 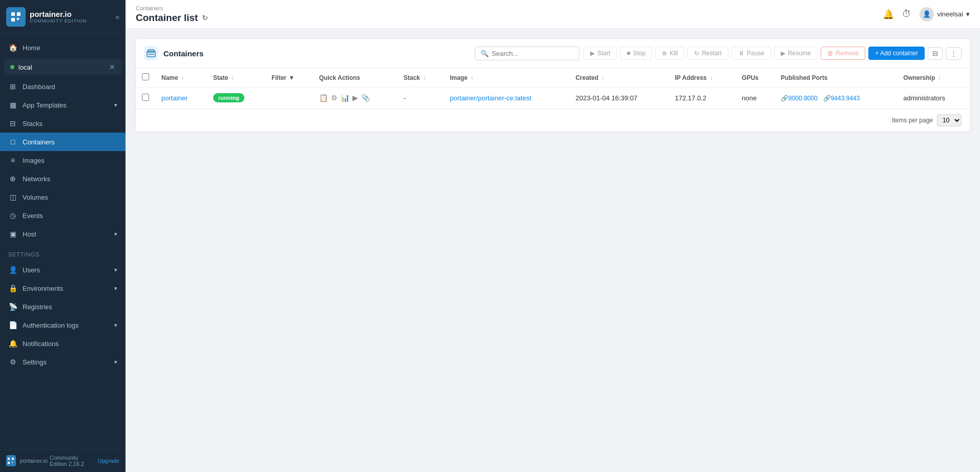 What do you see at coordinates (670, 53) in the screenshot?
I see `kill-button: ⊗ Kill` at bounding box center [670, 53].